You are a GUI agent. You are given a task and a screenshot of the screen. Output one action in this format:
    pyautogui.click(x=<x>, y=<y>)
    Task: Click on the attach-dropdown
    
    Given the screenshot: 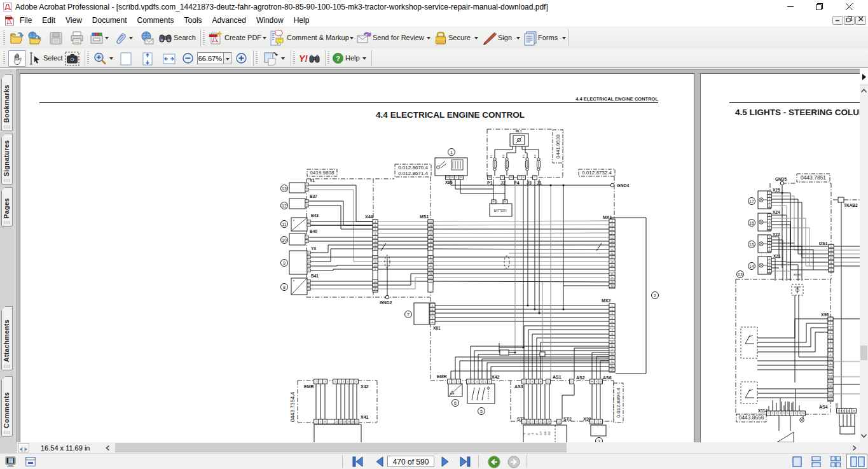 What is the action you would take?
    pyautogui.click(x=131, y=38)
    